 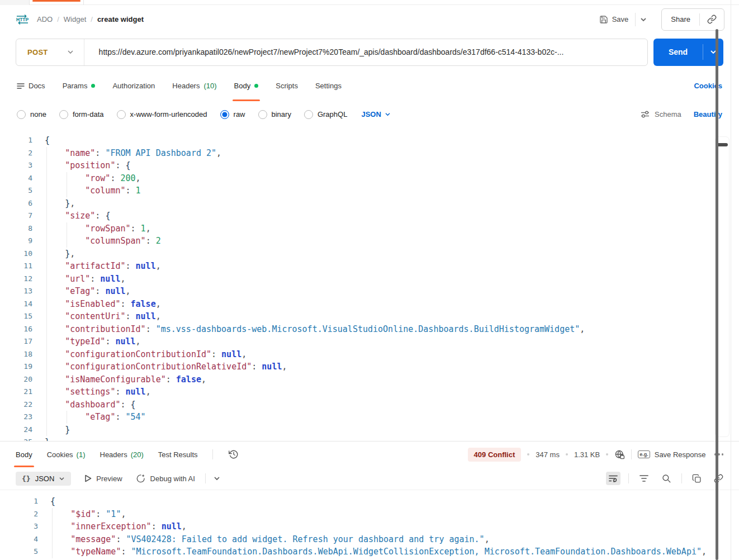 I want to click on radio-form-data: form-data, so click(x=82, y=115).